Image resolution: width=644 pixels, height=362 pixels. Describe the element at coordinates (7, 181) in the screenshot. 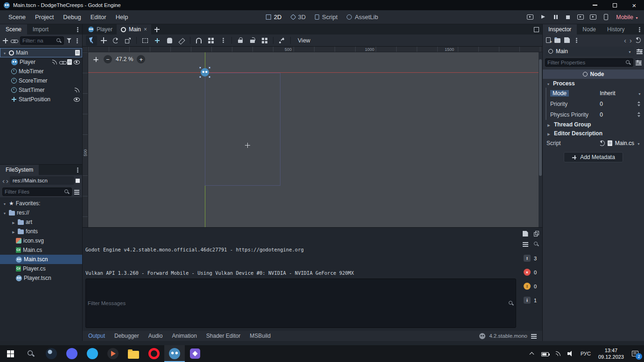

I see `nav-forward-button` at that location.